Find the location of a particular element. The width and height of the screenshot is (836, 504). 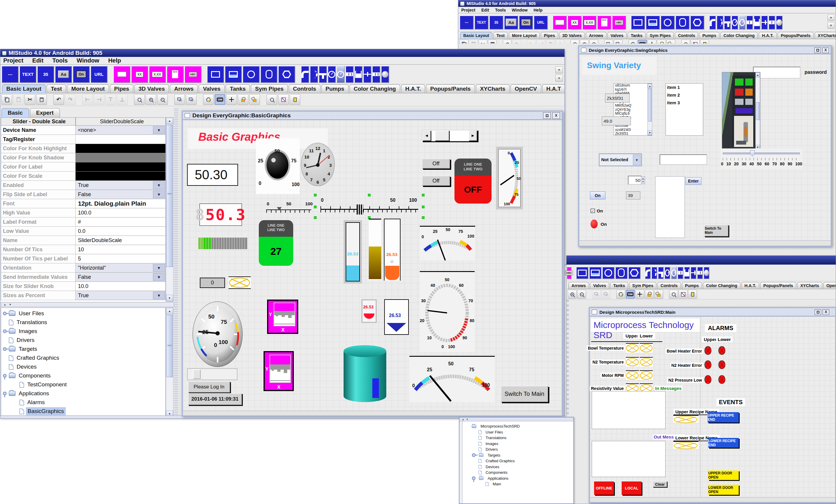

menu-window: Window is located at coordinates (520, 10).